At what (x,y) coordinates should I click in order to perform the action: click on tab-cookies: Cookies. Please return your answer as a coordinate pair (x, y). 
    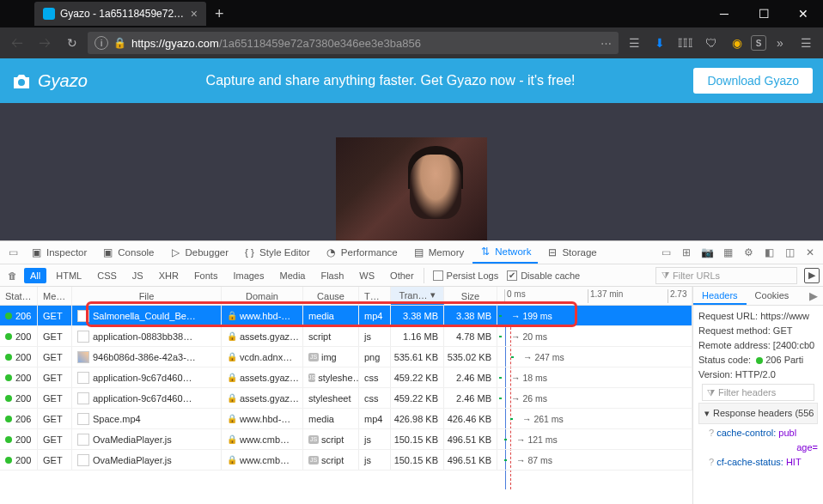
    Looking at the image, I should click on (772, 295).